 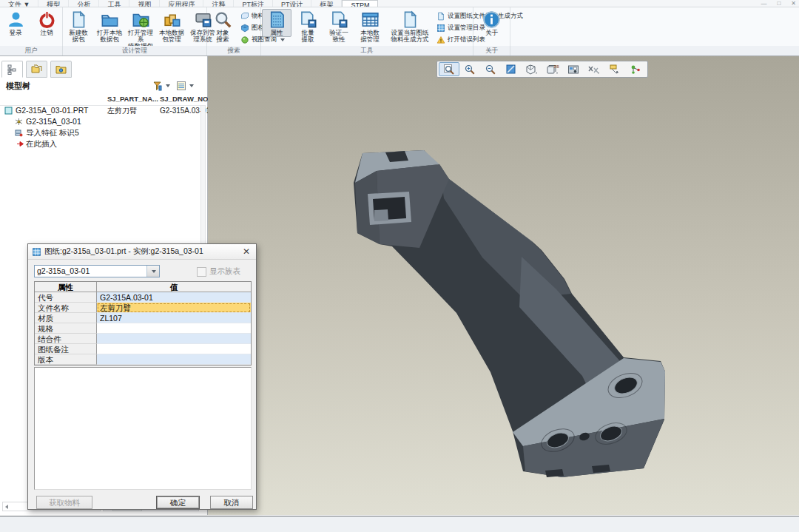 I want to click on maximize-icon: □, so click(x=778, y=3).